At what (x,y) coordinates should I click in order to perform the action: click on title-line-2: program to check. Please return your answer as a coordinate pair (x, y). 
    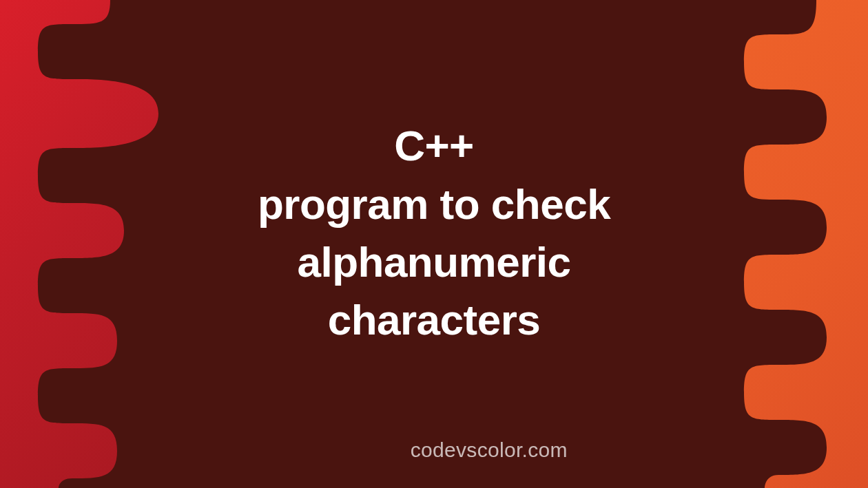
    Looking at the image, I should click on (434, 204).